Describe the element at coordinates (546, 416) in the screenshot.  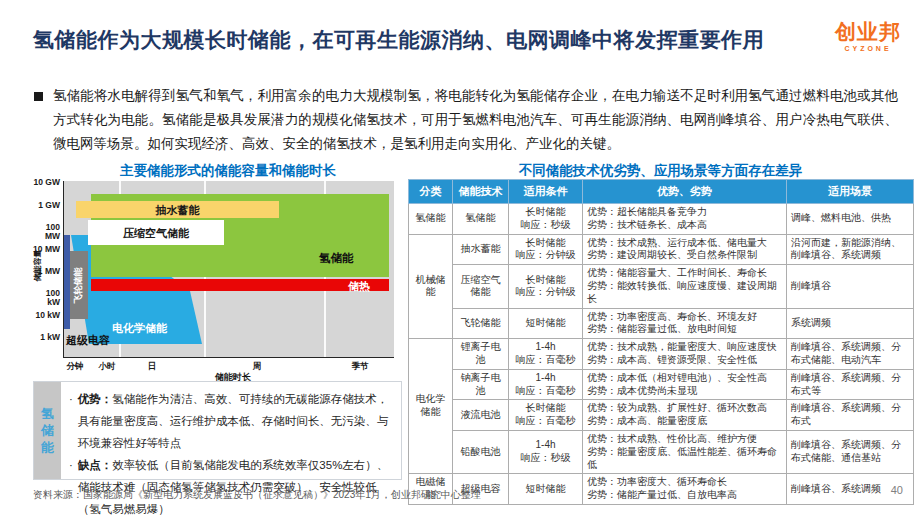
I see `condition-cell: 长时储能响应：百毫秒` at that location.